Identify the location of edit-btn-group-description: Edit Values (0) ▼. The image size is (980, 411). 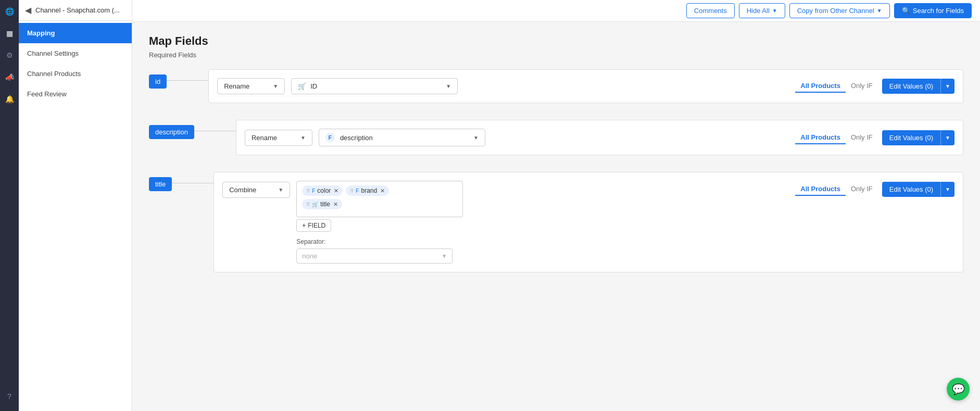
(919, 138).